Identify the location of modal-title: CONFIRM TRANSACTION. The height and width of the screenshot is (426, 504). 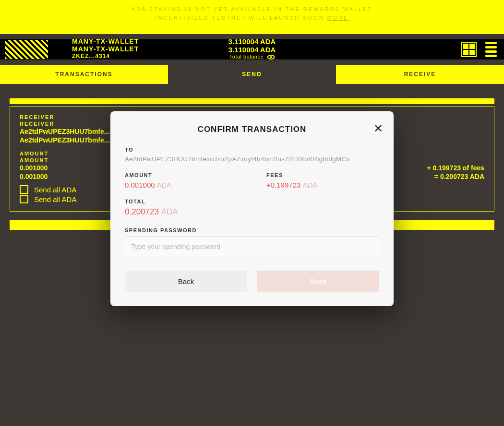
(252, 130).